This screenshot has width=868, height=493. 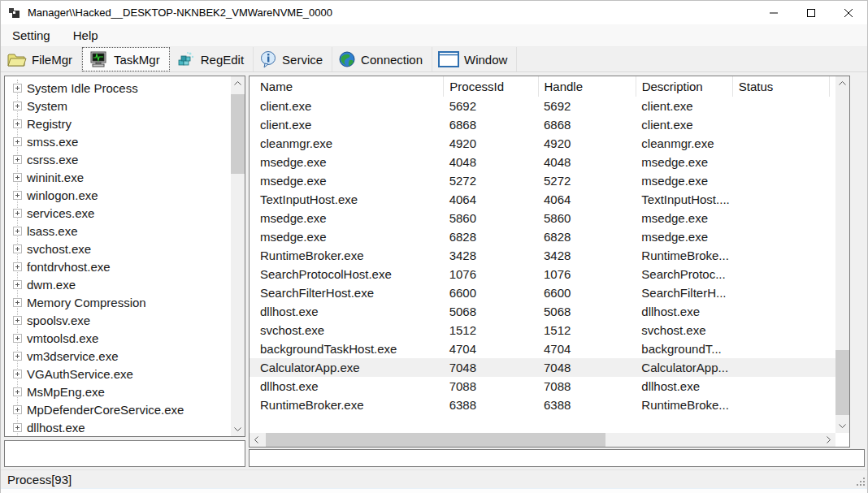 I want to click on toolbar-filemgr-button: FileMgr, so click(x=41, y=59).